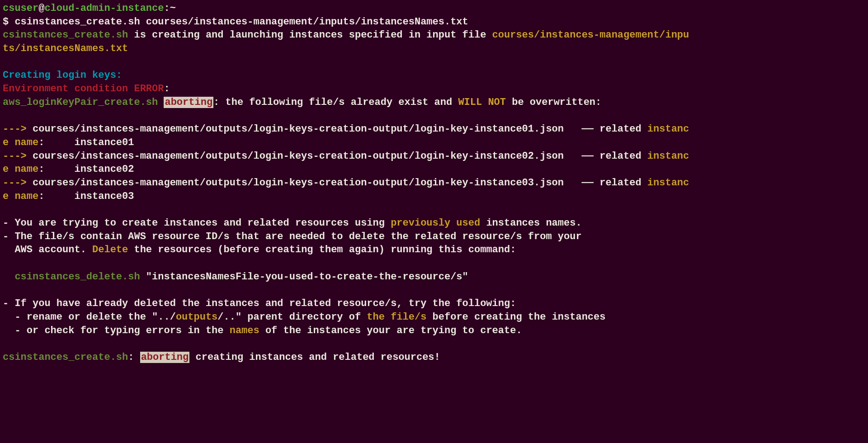 This screenshot has width=868, height=443. I want to click on prompt-dollar: $, so click(9, 22).